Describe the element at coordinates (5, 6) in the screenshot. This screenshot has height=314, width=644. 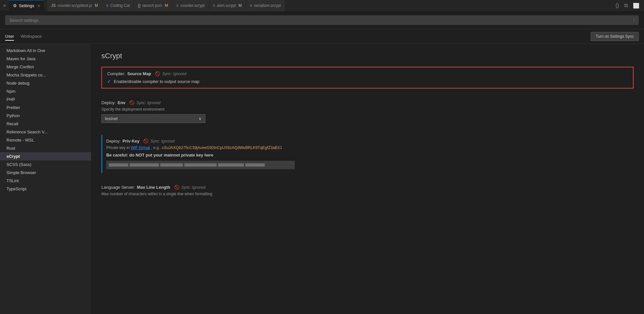
I see `hamburger-icon: ≡` at that location.